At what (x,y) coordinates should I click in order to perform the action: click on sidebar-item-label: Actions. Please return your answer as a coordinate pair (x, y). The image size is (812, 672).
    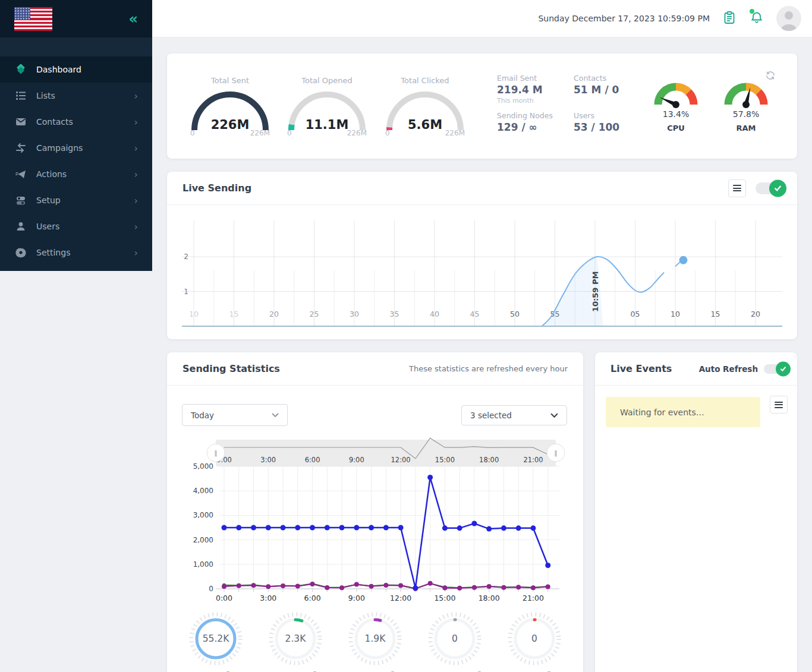
    Looking at the image, I should click on (51, 174).